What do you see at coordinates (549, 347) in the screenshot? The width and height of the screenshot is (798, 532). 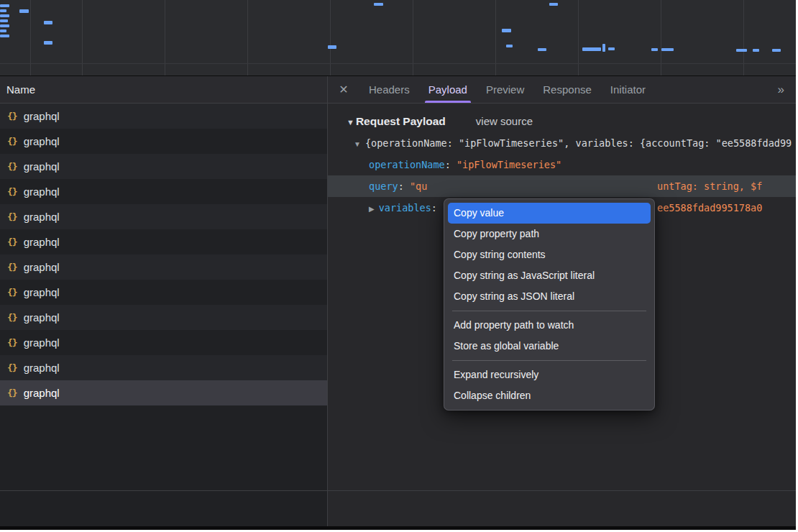 I see `menu-item-store-as-global-variable: Store as global variable` at bounding box center [549, 347].